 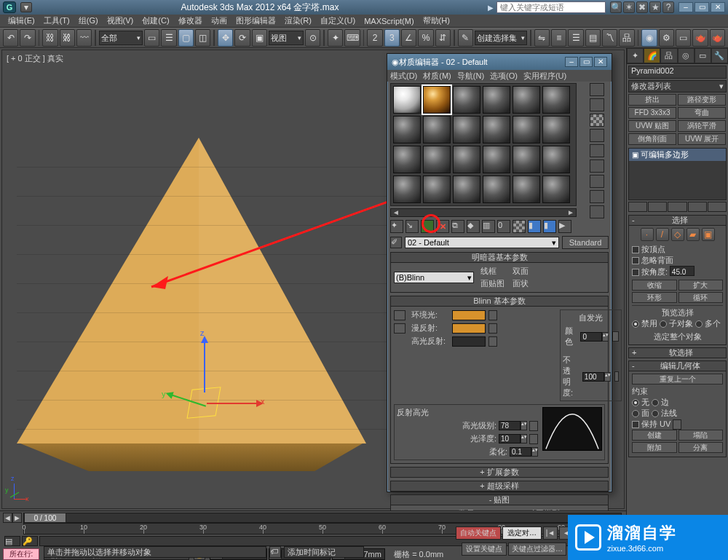 What do you see at coordinates (396, 242) in the screenshot?
I see `pick-material-button: ✐` at bounding box center [396, 242].